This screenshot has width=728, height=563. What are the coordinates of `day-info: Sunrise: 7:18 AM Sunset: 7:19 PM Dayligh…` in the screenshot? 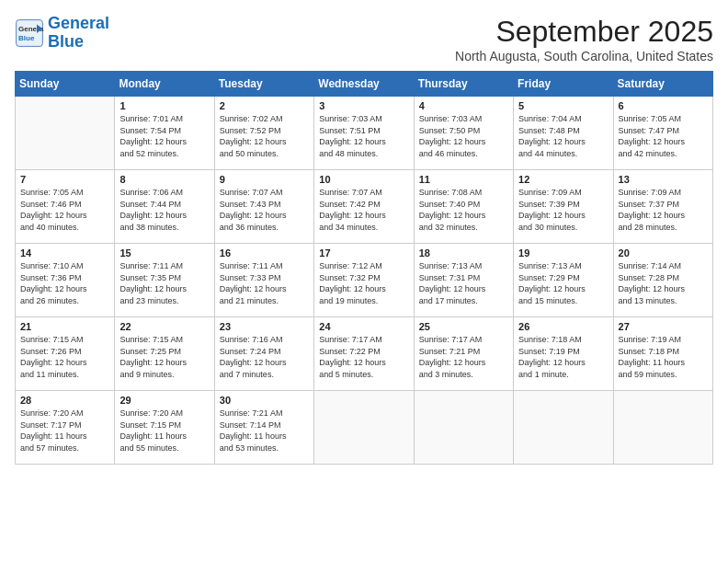 It's located at (563, 357).